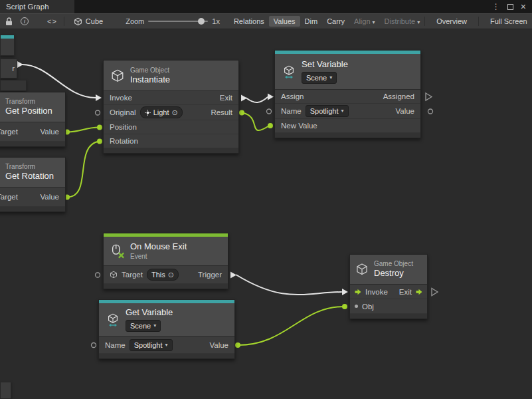  I want to click on wire-value-getposition-to-position, so click(83, 130).